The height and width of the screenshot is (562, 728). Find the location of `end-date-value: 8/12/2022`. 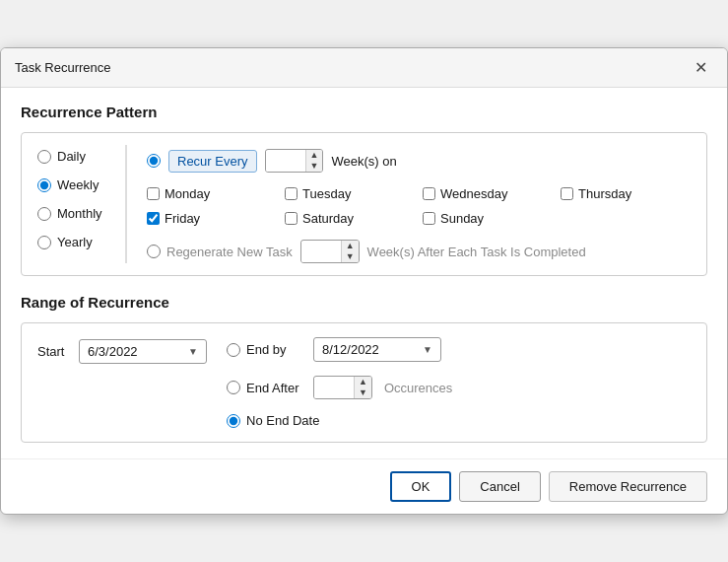

end-date-value: 8/12/2022 is located at coordinates (368, 349).